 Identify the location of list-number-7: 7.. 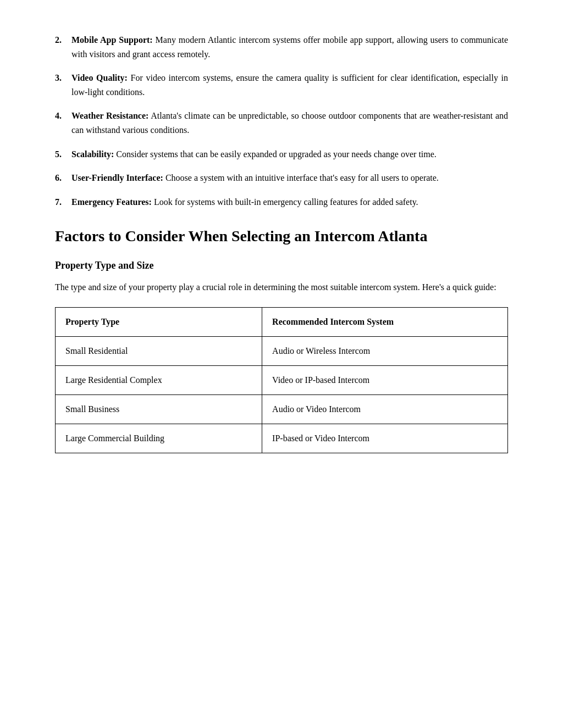
(63, 202).